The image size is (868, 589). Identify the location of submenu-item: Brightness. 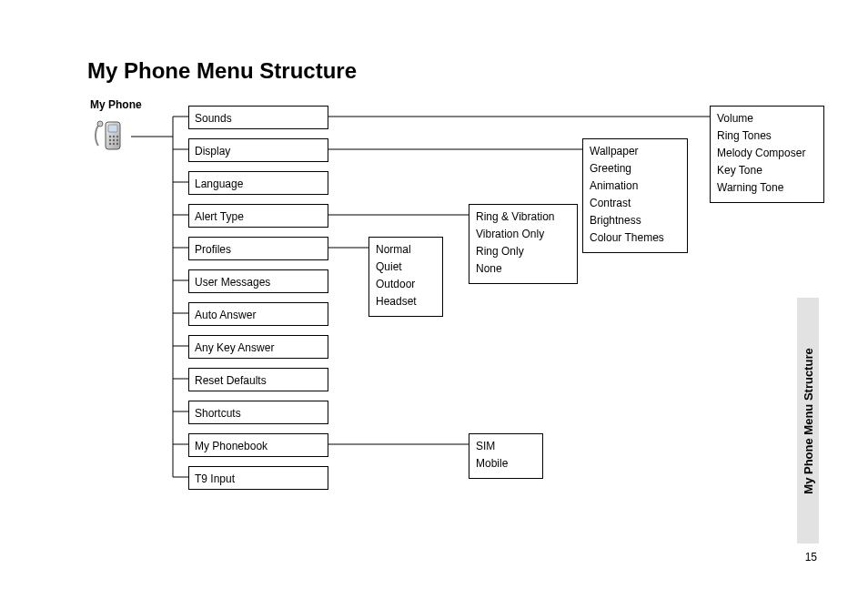
(635, 220).